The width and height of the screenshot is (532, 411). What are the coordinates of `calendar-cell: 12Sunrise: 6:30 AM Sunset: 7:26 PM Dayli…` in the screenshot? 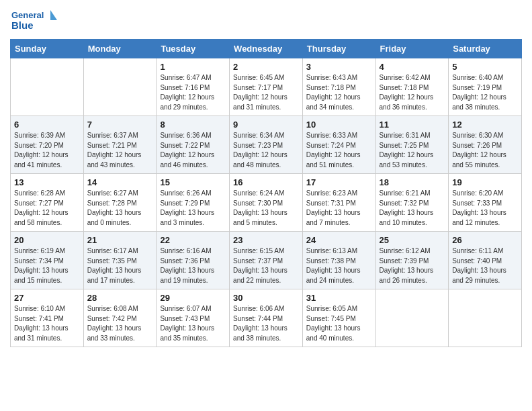 It's located at (485, 145).